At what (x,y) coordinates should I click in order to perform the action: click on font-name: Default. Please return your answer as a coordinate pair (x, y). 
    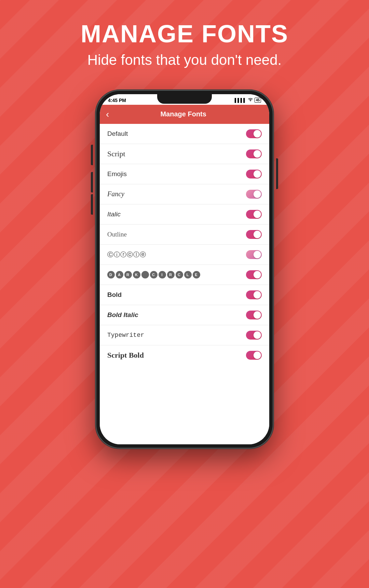
    Looking at the image, I should click on (118, 134).